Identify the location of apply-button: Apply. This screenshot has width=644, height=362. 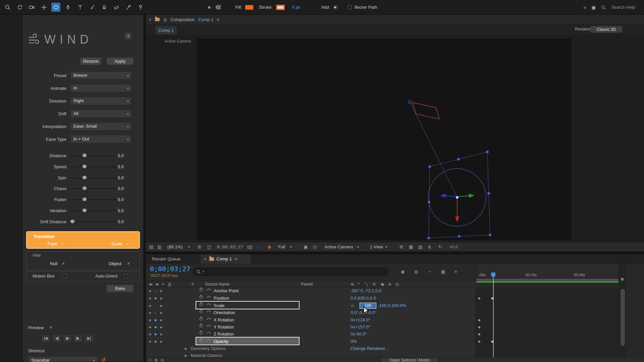
(120, 61).